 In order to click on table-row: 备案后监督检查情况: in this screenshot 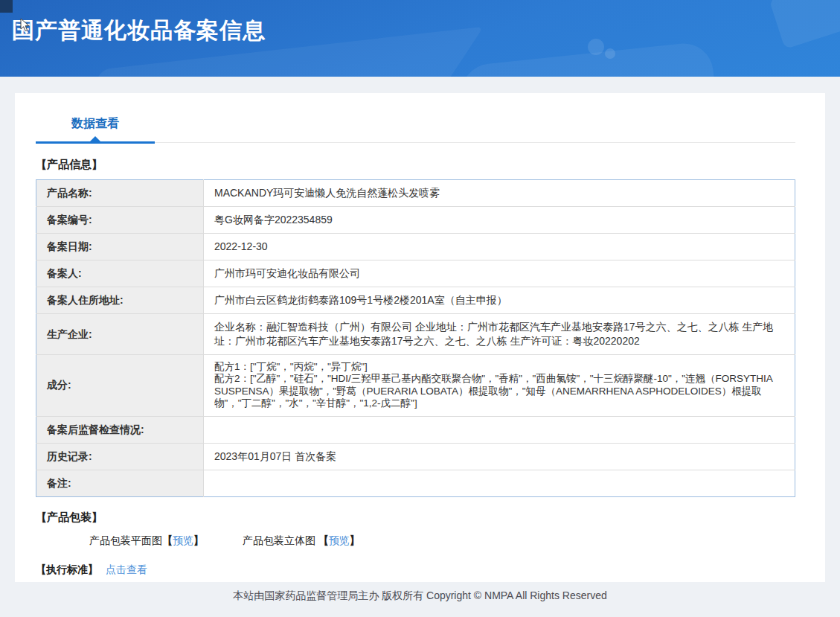, I will do `click(416, 429)`.